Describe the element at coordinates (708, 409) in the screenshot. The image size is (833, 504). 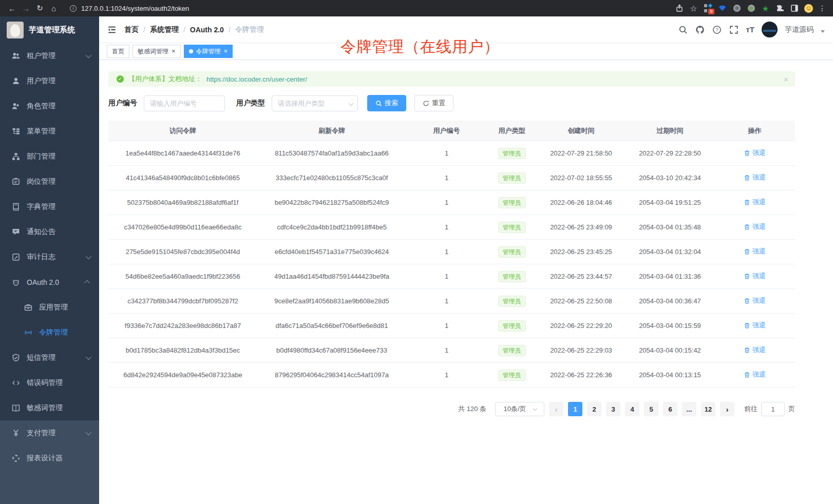
I see `page-button-12: 12` at that location.